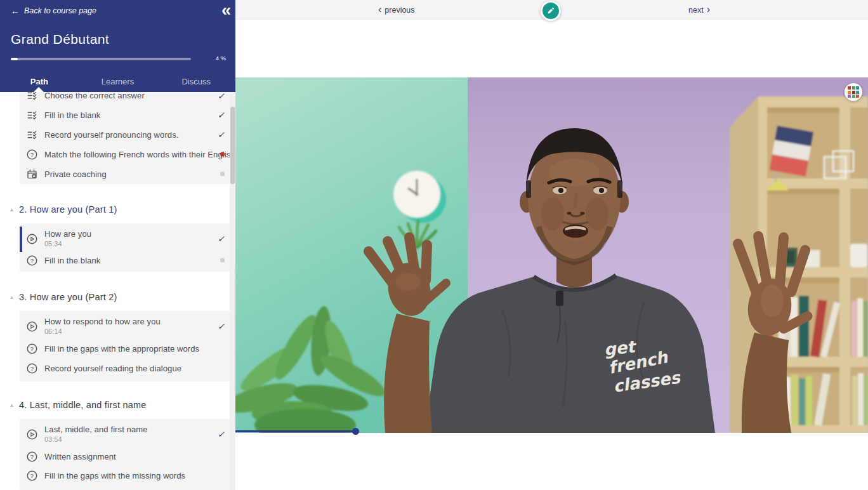 Image resolution: width=868 pixels, height=490 pixels. I want to click on list-scrollbar-thumb, so click(232, 145).